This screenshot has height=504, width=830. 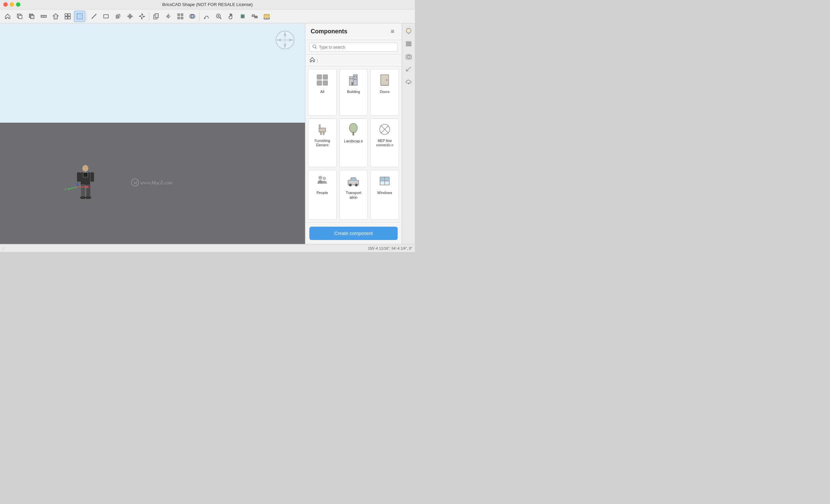 I want to click on viewport-ground: X Y M www.MacZ.com, so click(x=152, y=183).